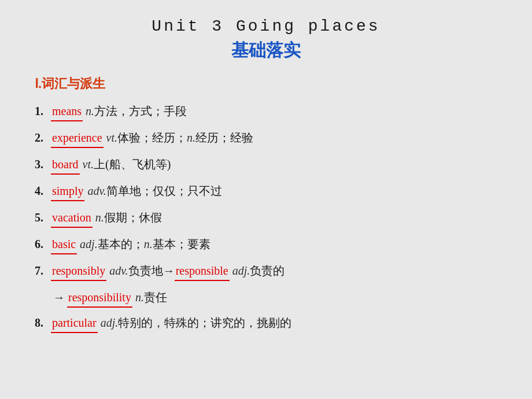 This screenshot has height=399, width=532. What do you see at coordinates (43, 244) in the screenshot?
I see `item-number: 6.` at bounding box center [43, 244].